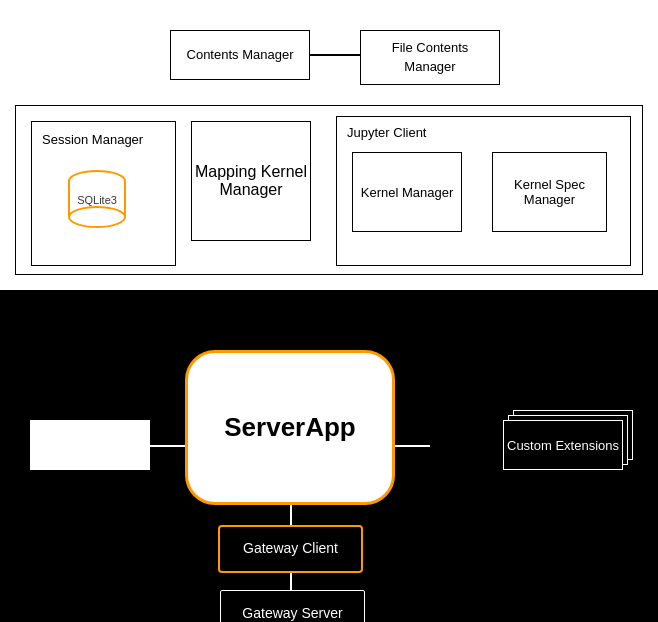 This screenshot has width=658, height=622. What do you see at coordinates (290, 428) in the screenshot?
I see `server-app-label: ServerApp` at bounding box center [290, 428].